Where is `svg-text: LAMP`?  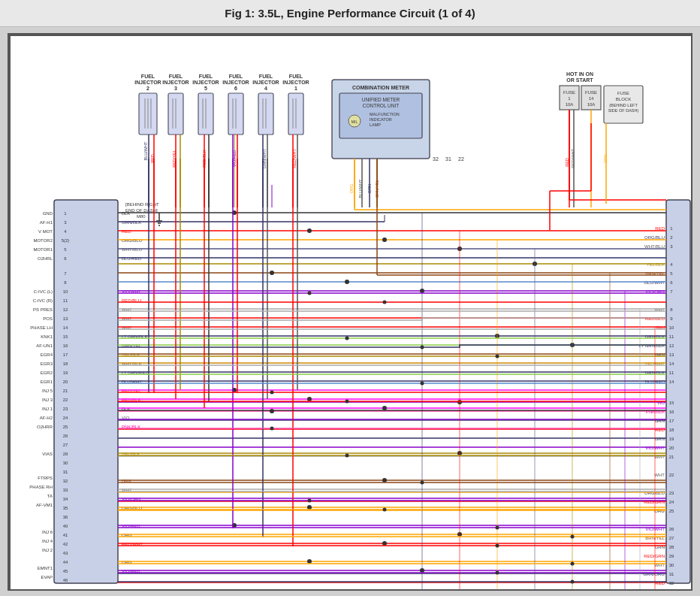 svg-text: LAMP is located at coordinates (376, 125).